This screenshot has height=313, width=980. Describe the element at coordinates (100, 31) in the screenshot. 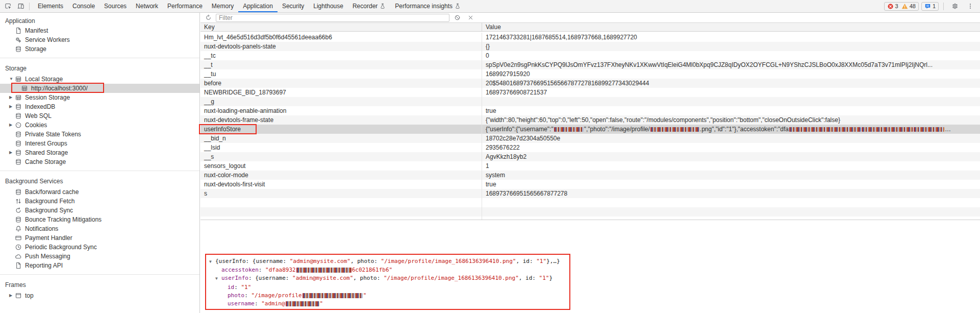

I see `sidebar-item-manifest: Manifest` at that location.